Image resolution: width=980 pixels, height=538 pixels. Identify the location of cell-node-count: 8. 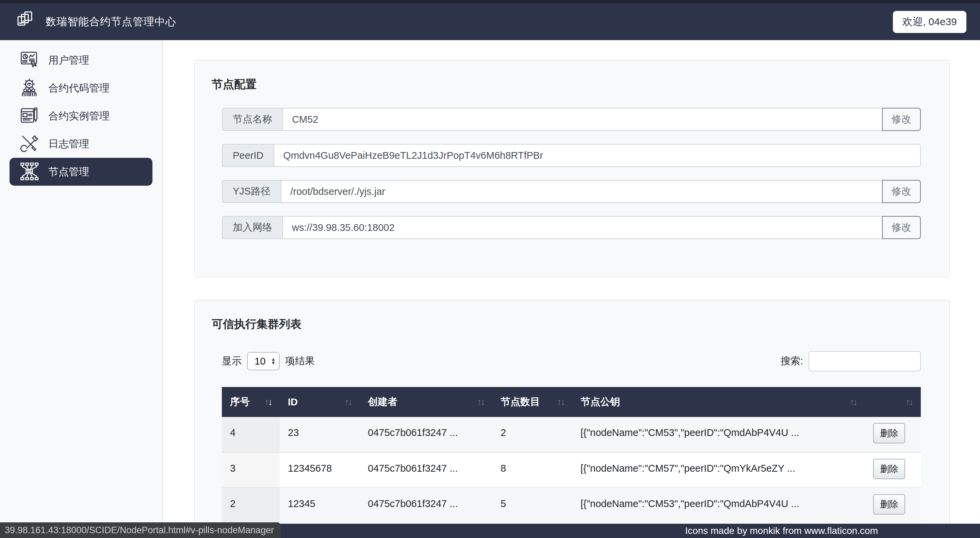
(532, 470).